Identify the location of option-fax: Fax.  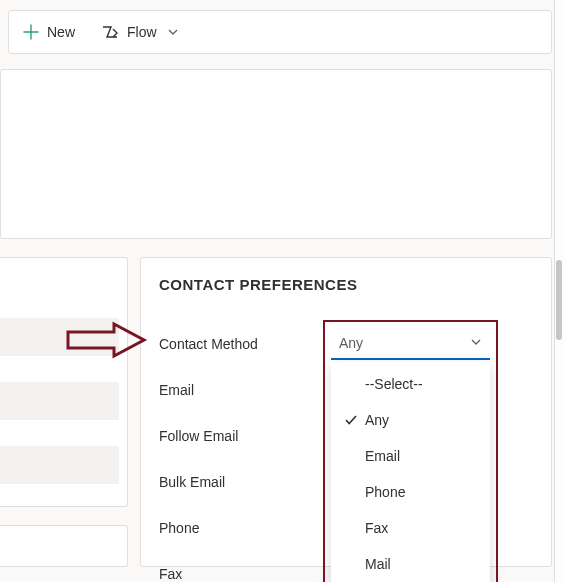
(410, 528).